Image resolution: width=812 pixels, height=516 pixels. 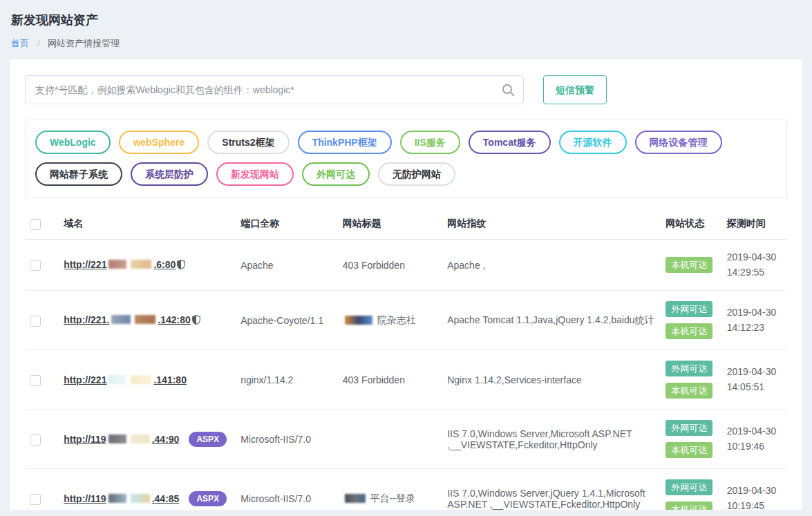 What do you see at coordinates (757, 224) in the screenshot?
I see `column-header: 探测时间` at bounding box center [757, 224].